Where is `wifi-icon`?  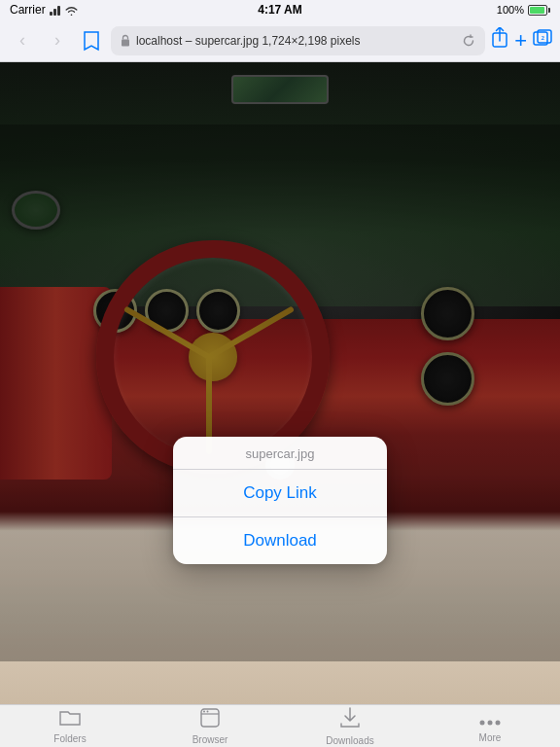 wifi-icon is located at coordinates (72, 10).